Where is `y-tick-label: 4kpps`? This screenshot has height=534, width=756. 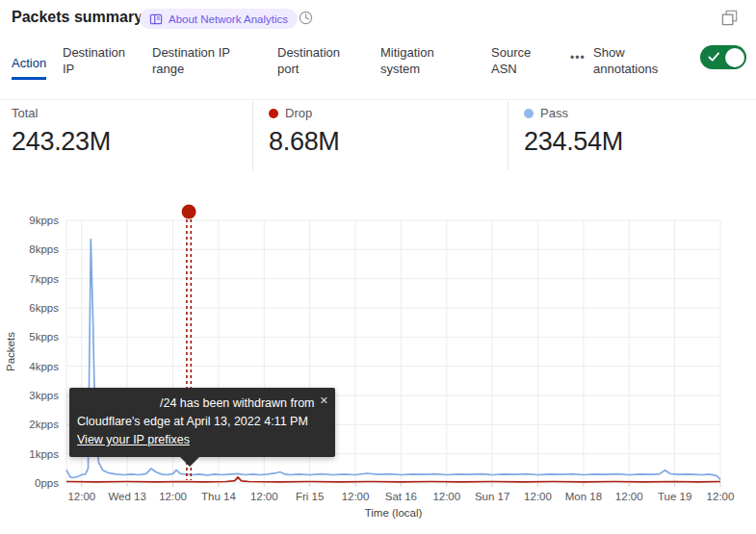
y-tick-label: 4kpps is located at coordinates (44, 367).